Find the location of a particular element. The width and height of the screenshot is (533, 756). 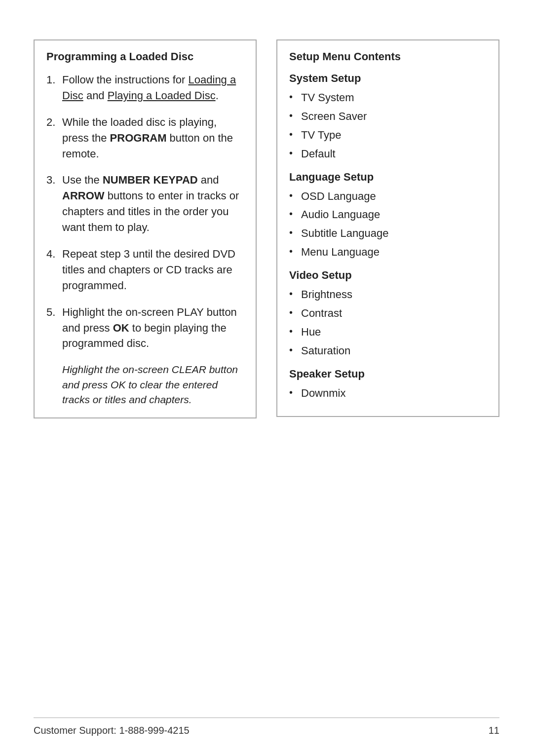

video-setup-header: Video Setup is located at coordinates (388, 275).